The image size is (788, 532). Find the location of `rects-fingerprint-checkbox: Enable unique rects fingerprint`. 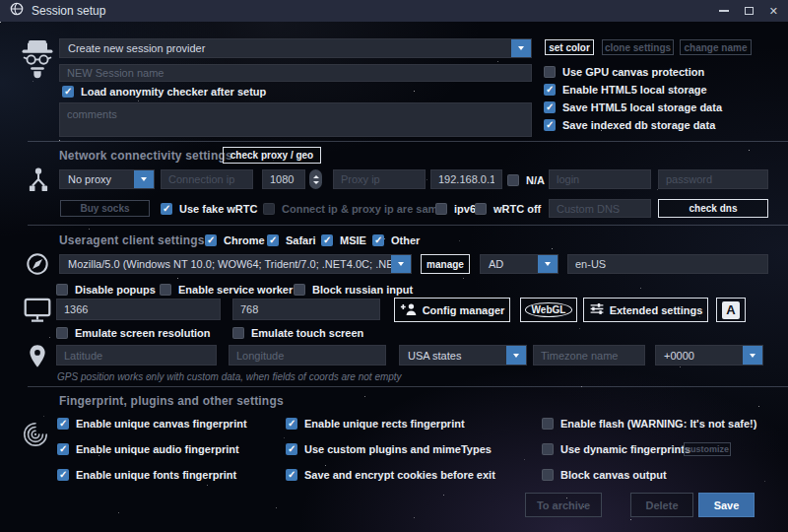

rects-fingerprint-checkbox: Enable unique rects fingerprint is located at coordinates (375, 424).